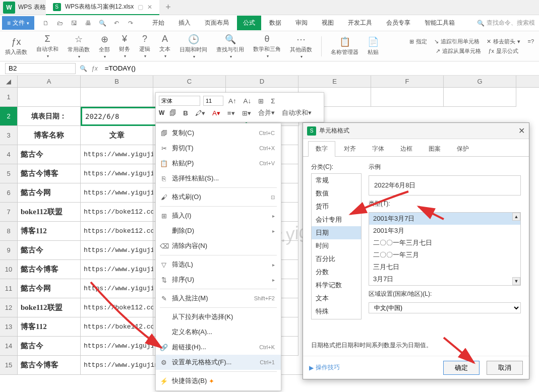 This screenshot has width=539, height=392. Describe the element at coordinates (9, 116) in the screenshot. I see `row-header: 2` at that location.